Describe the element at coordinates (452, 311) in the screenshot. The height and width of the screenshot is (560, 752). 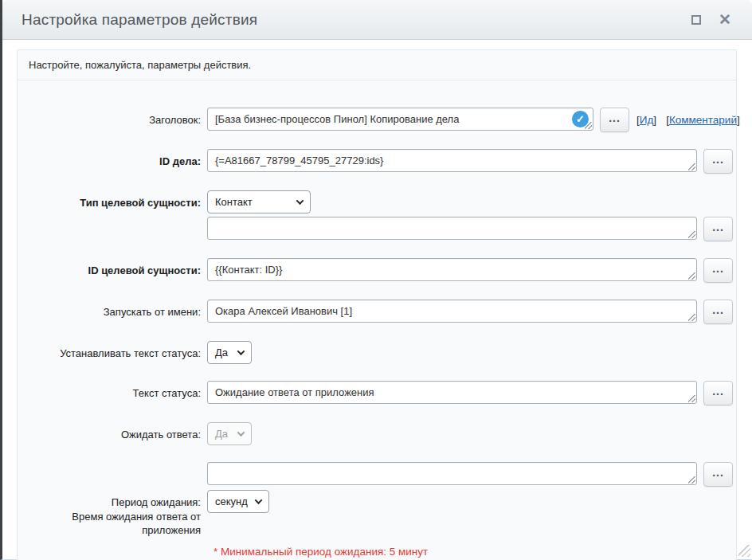
I see `run-as-input: Окара Алексей Иванович [1]` at that location.